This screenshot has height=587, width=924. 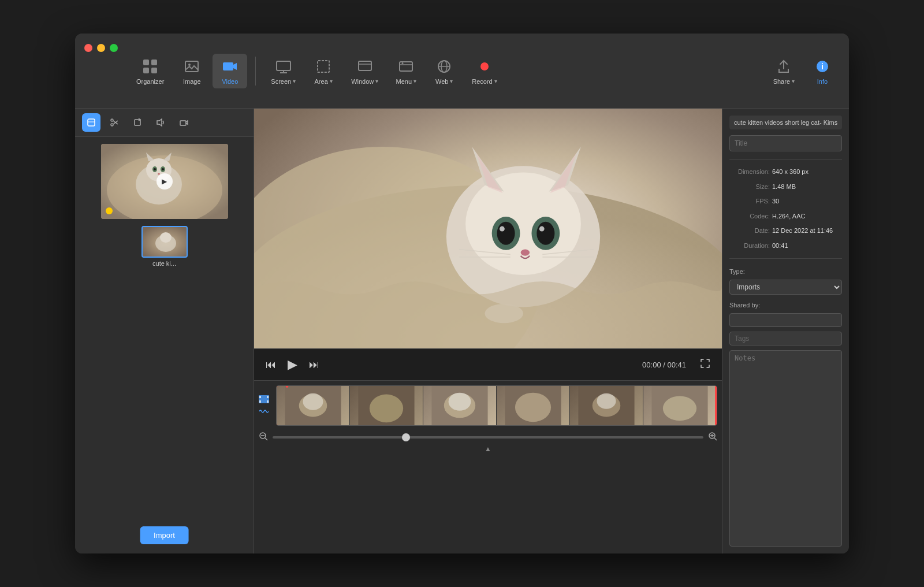 What do you see at coordinates (785, 320) in the screenshot?
I see `shared-by-input` at bounding box center [785, 320].